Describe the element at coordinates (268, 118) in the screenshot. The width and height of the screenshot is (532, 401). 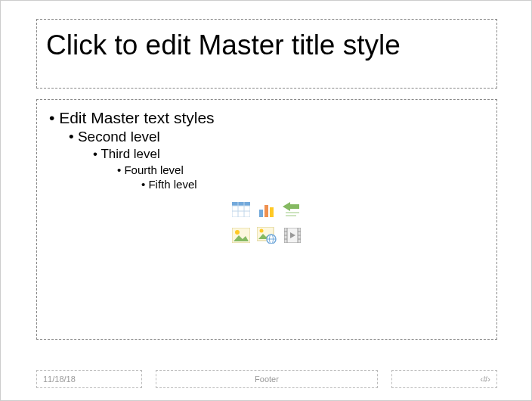
I see `bullet-level-1: Edit Master text styles` at that location.